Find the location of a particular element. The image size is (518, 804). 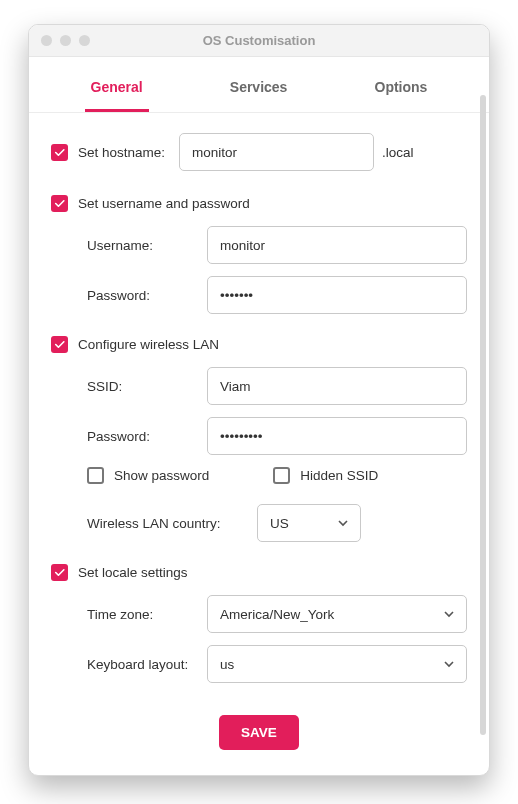

minimize-icon is located at coordinates (66, 40).